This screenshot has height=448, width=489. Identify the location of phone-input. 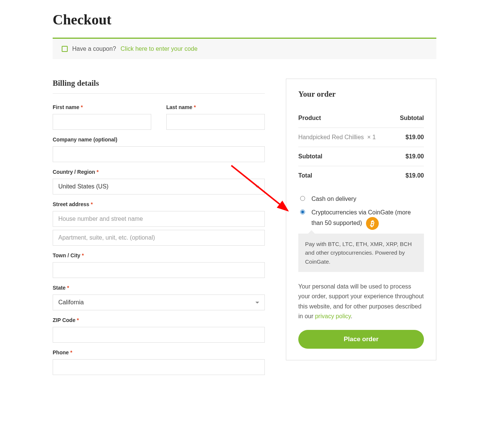
(159, 367).